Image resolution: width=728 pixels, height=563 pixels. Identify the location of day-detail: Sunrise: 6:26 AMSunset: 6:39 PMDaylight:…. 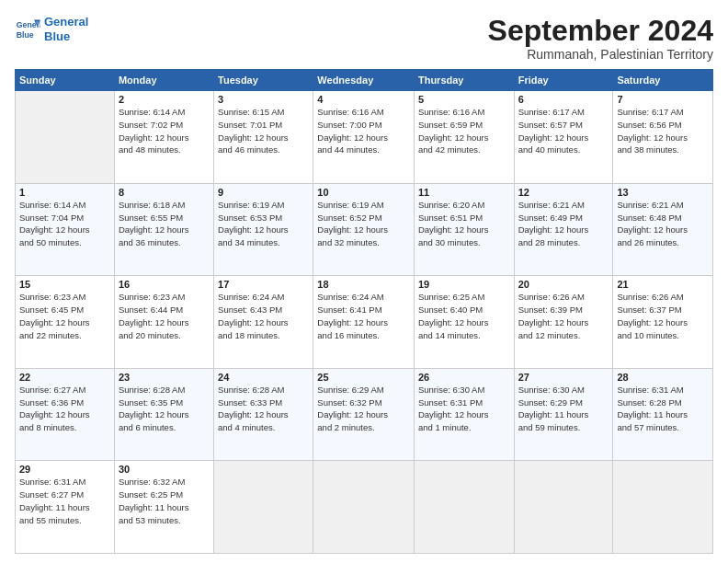
(553, 316).